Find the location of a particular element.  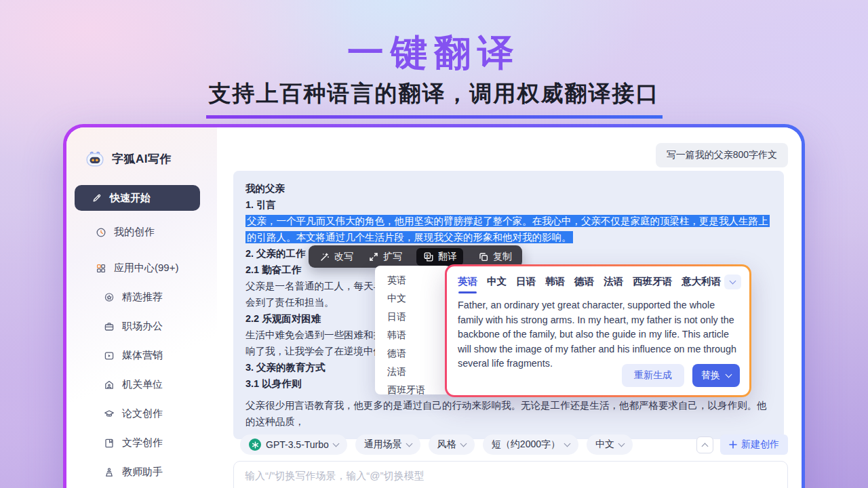

sidebar-item-office: 职场办公 is located at coordinates (142, 327).